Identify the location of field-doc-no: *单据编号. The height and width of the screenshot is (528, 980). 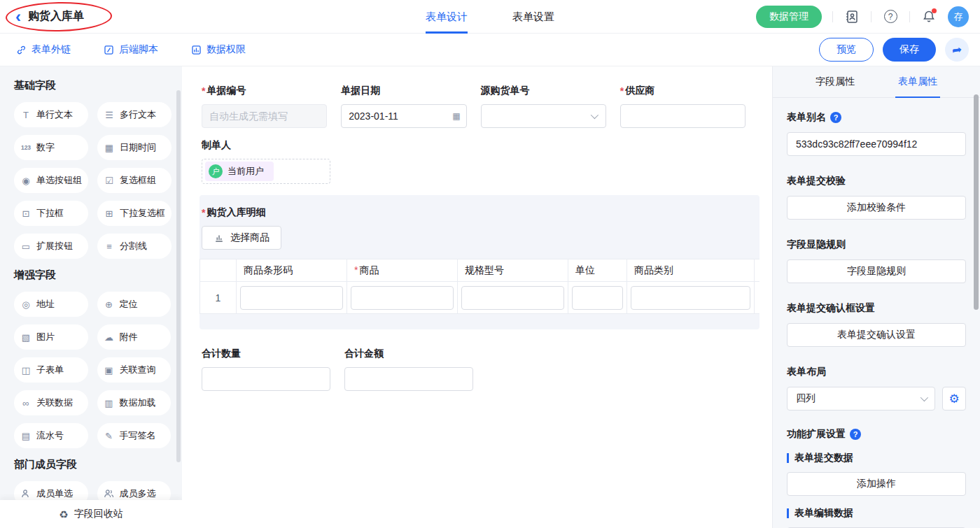
(265, 106).